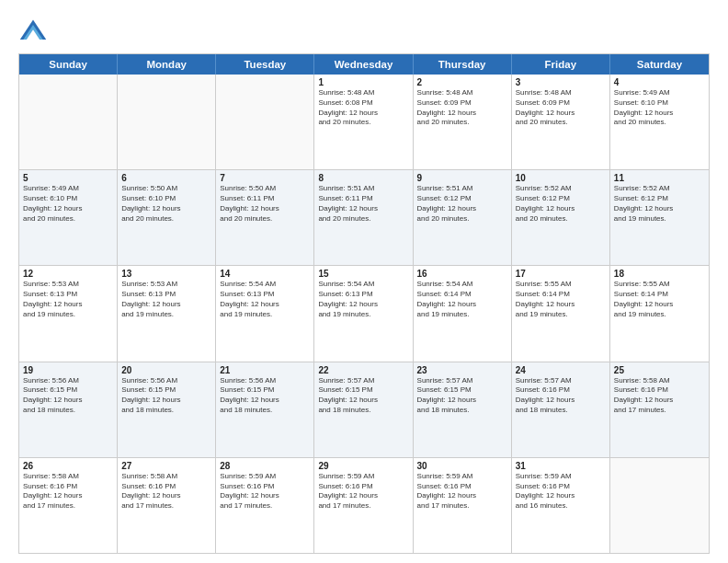 The height and width of the screenshot is (563, 728). I want to click on day-cell-16: 16Sunrise: 5:54 AM Sunset: 6:14 PM Dayli…, so click(463, 313).